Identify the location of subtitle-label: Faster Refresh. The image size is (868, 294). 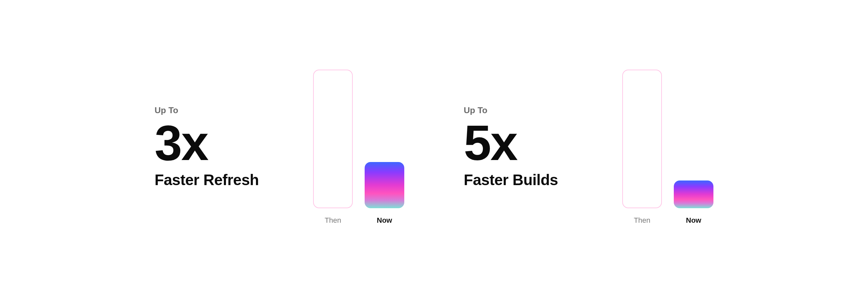
(224, 180).